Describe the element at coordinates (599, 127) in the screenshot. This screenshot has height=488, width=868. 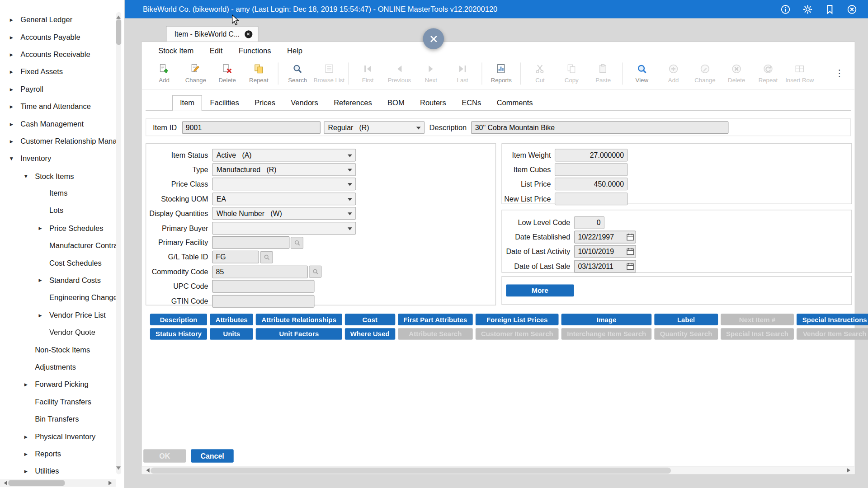
I see `description-input` at that location.